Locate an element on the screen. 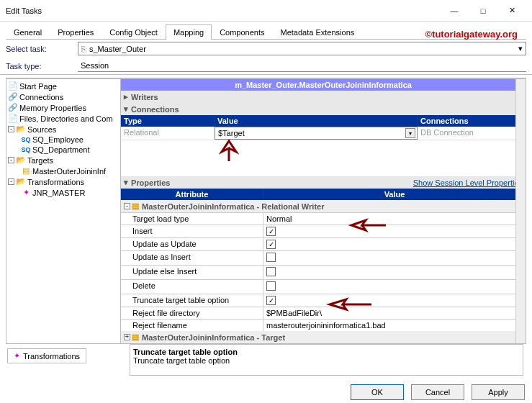 The image size is (532, 403). conn-conn-cell: DB Connection is located at coordinates (472, 133).